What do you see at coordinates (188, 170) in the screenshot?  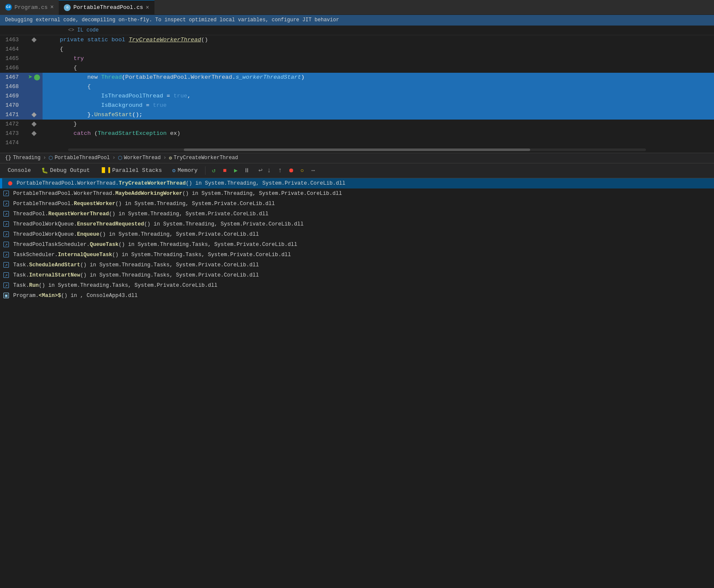 I see `memory-label: Memory` at bounding box center [188, 170].